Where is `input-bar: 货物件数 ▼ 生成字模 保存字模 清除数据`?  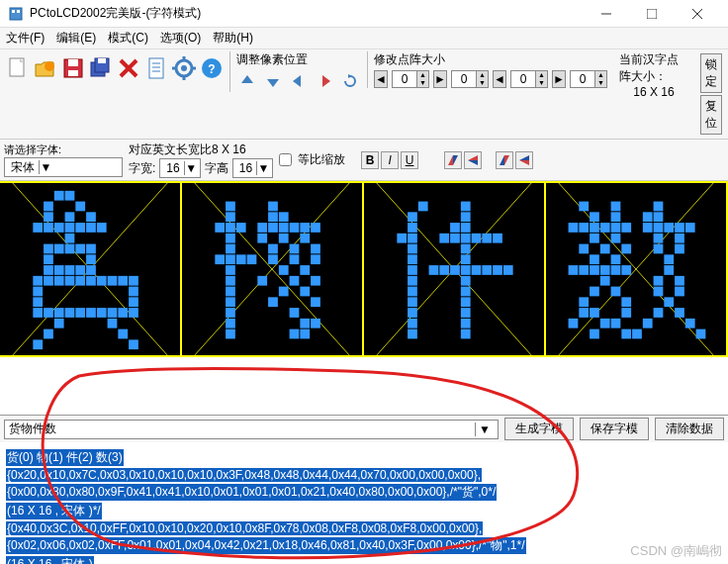
input-bar: 货物件数 ▼ 生成字模 保存字模 清除数据 is located at coordinates (364, 428).